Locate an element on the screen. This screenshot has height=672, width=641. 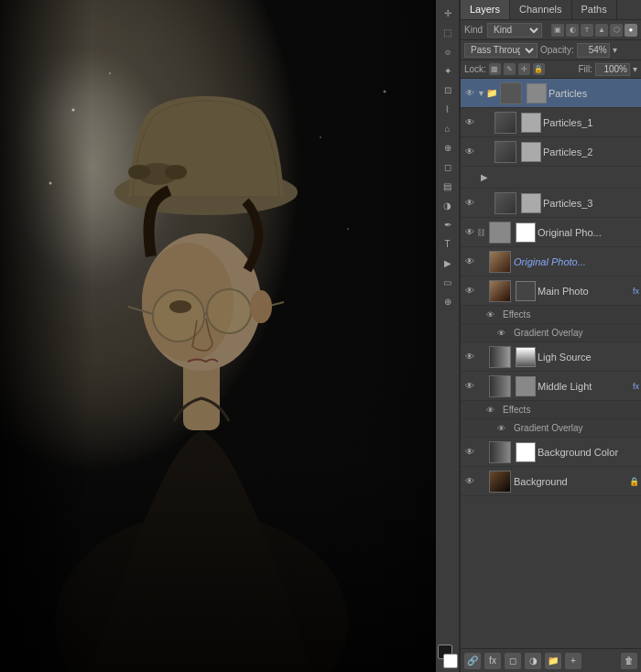
effects-main: 👁 Effects is located at coordinates (551, 315).